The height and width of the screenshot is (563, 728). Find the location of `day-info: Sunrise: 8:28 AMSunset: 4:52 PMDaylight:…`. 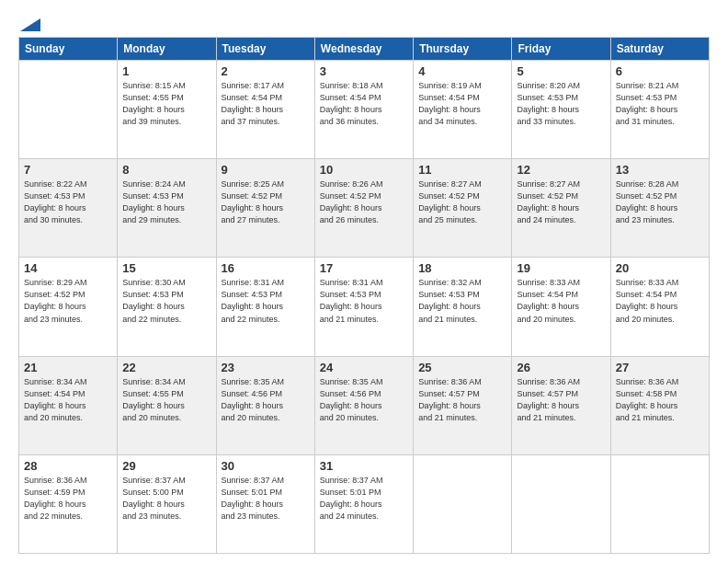

day-info: Sunrise: 8:28 AMSunset: 4:52 PMDaylight:… is located at coordinates (660, 202).